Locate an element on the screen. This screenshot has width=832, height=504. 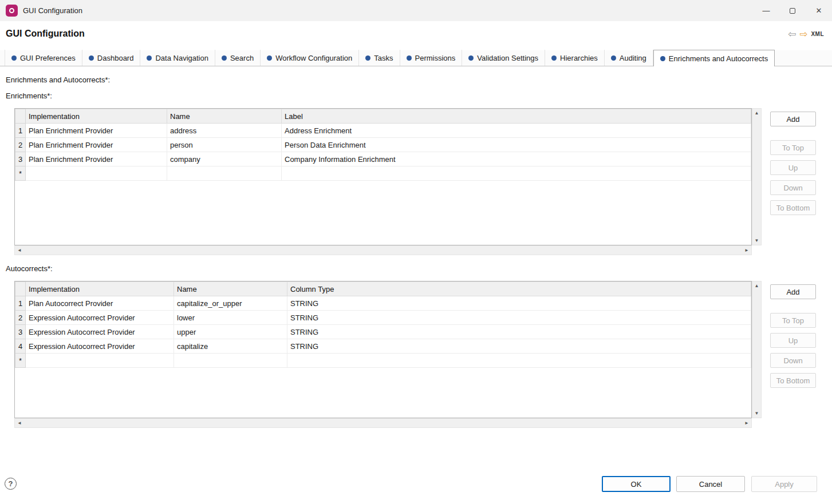
tab-validation-settings: Validation Settings is located at coordinates (504, 58).